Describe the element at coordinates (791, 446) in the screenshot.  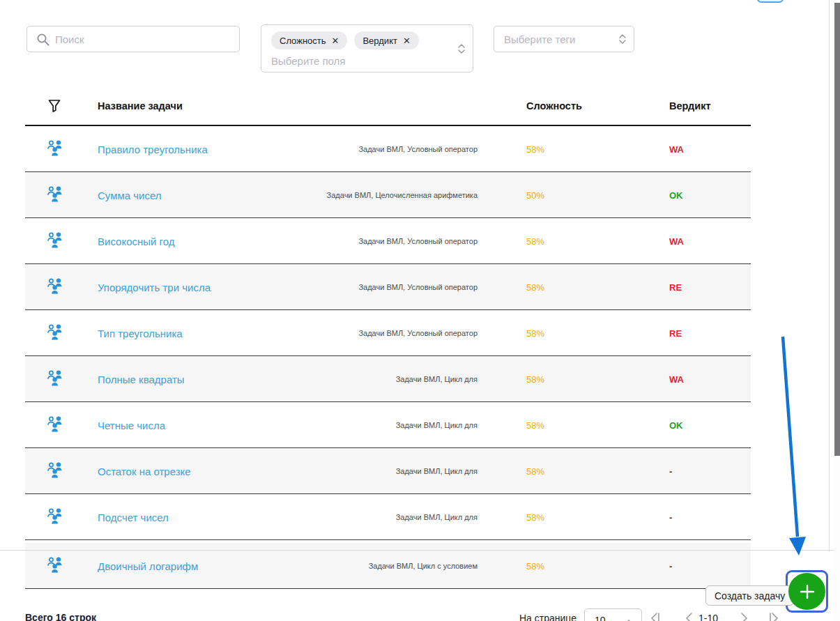
I see `annotation-arrow` at that location.